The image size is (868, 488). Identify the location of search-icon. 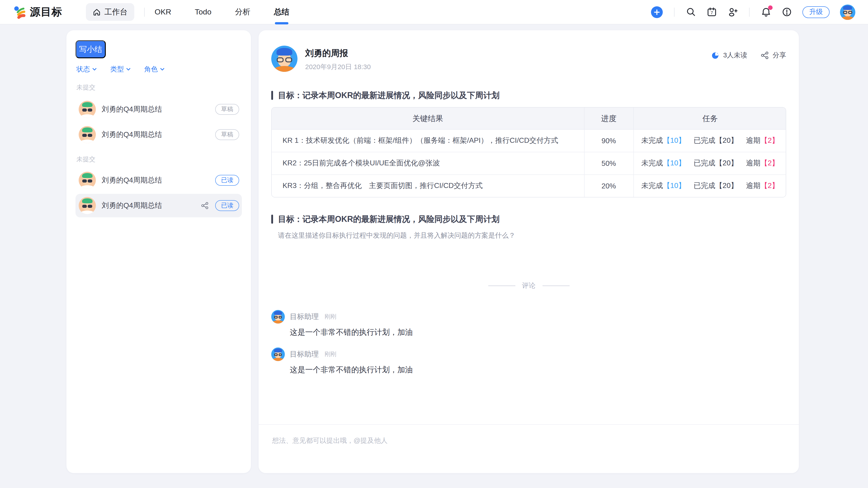
(691, 12).